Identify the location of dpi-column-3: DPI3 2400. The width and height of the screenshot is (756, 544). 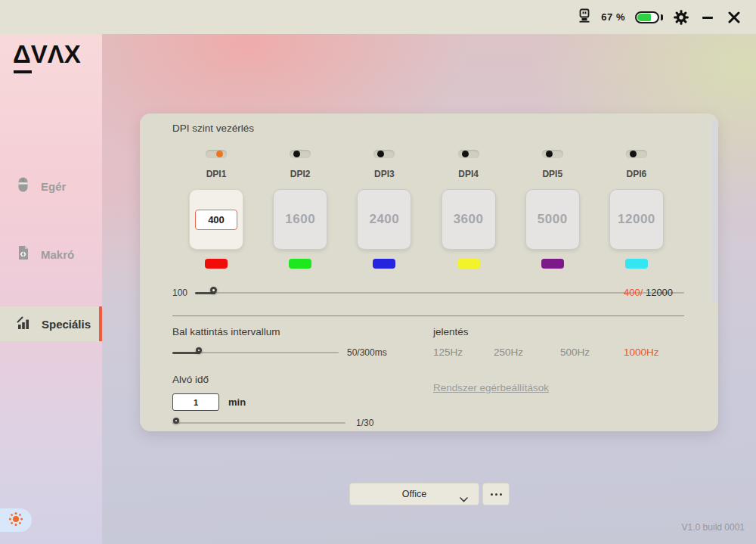
(384, 209).